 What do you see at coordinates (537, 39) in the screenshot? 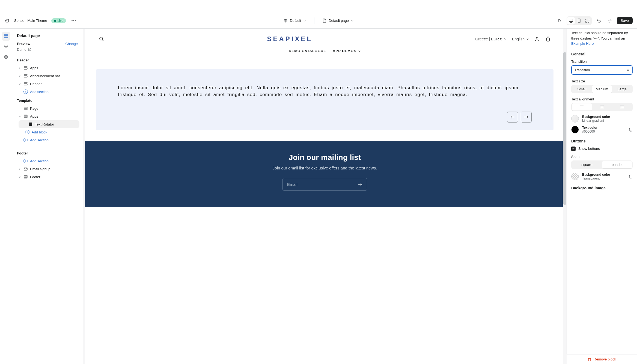
I see `account-button` at bounding box center [537, 39].